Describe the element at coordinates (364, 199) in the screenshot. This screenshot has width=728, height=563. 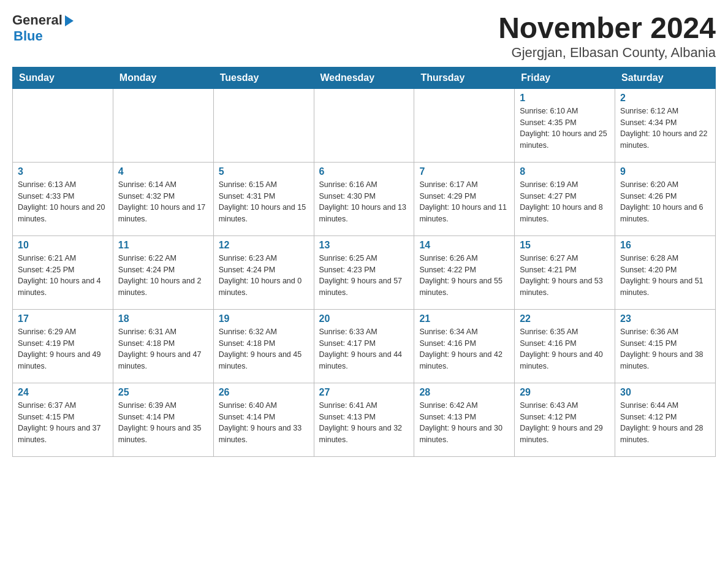
I see `calendar-week-row: 3Sunrise: 6:13 AMSunset: 4:33 PMDaylight…` at that location.